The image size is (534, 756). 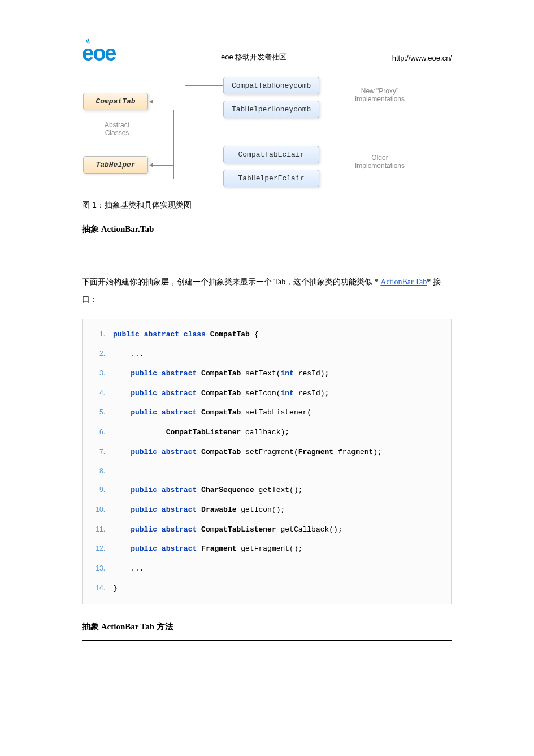 I want to click on line-number: 7., so click(x=98, y=452).